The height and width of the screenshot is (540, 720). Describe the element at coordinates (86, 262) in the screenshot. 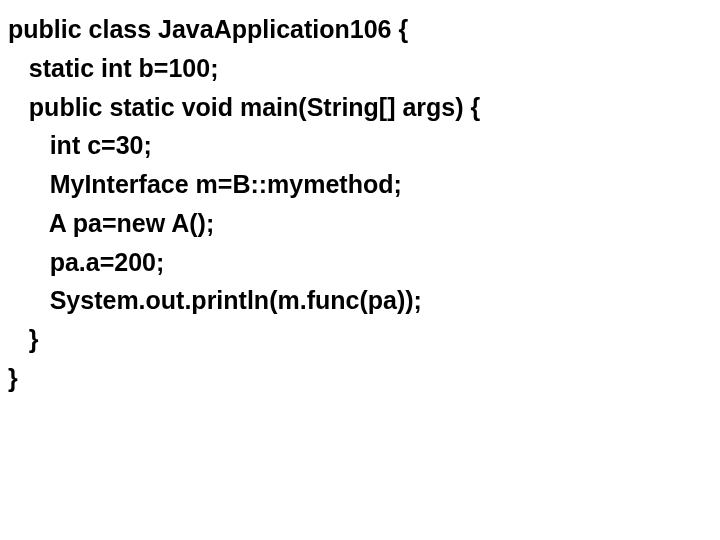

I see `code-line: pa.a=200;` at that location.